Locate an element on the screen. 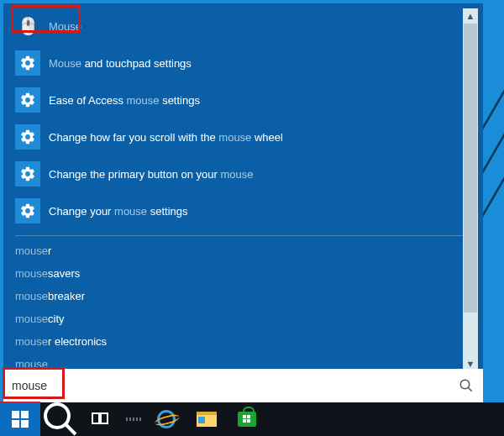 Image resolution: width=504 pixels, height=436 pixels. taskbar-search-button is located at coordinates (60, 419).